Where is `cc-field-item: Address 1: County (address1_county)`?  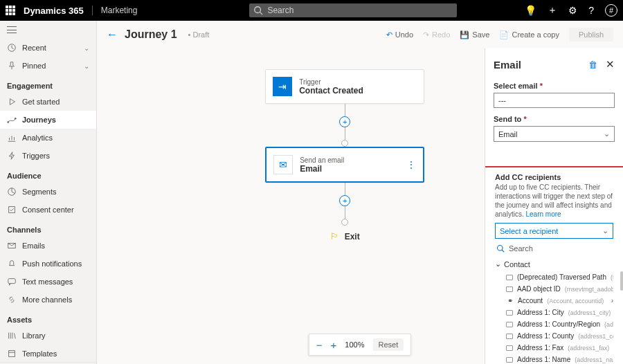
cc-field-item: Address 1: County (address1_county) is located at coordinates (554, 336).